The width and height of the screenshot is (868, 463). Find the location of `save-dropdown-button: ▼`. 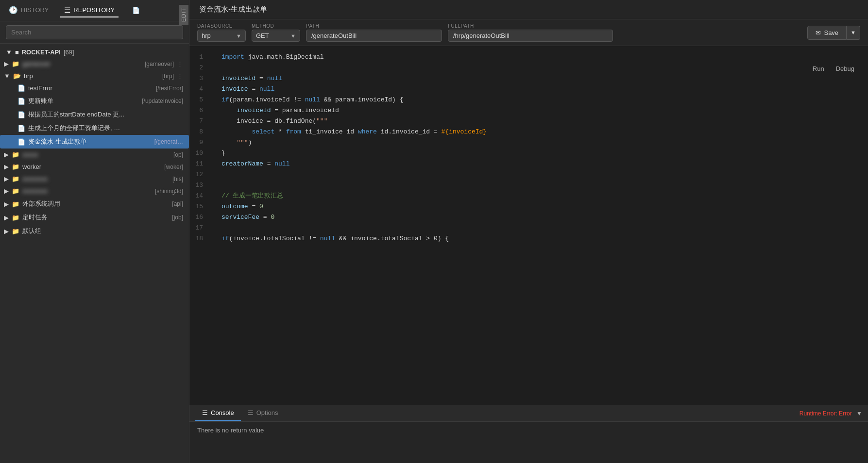

save-dropdown-button: ▼ is located at coordinates (853, 33).